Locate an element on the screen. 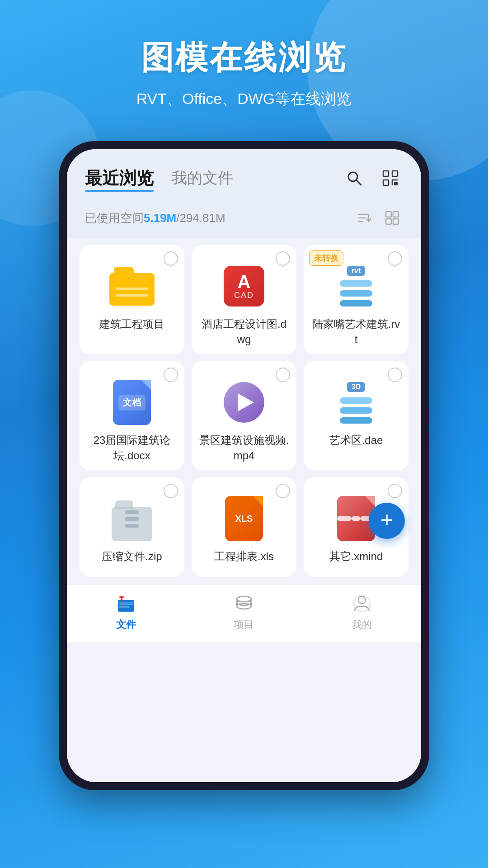  tab-mine: 我的 is located at coordinates (362, 612).